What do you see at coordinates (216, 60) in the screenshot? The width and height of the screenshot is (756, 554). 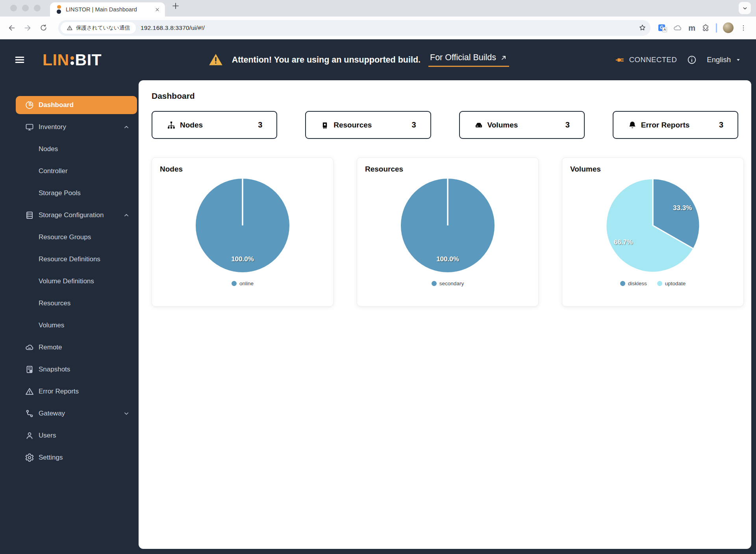 I see `warning-triangle-icon` at bounding box center [216, 60].